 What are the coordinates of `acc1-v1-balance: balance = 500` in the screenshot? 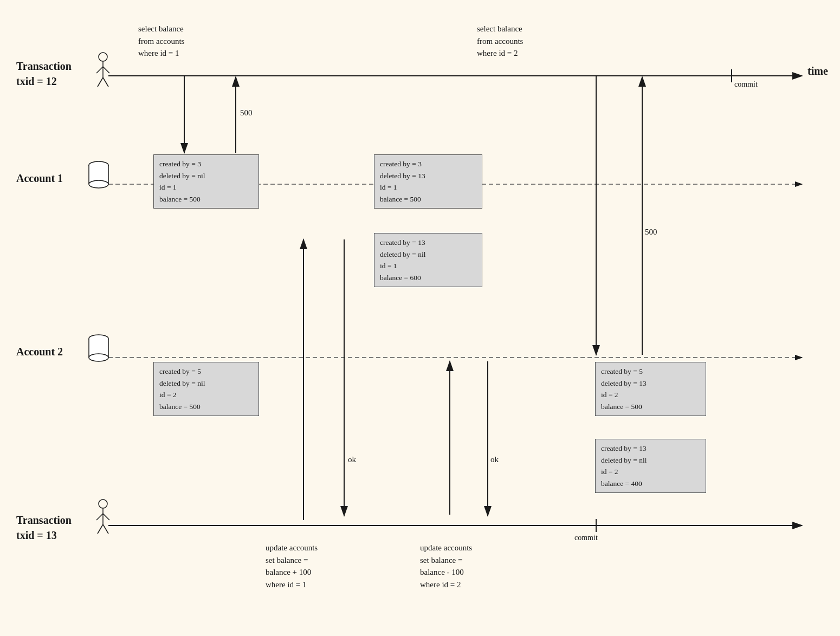 It's located at (206, 199).